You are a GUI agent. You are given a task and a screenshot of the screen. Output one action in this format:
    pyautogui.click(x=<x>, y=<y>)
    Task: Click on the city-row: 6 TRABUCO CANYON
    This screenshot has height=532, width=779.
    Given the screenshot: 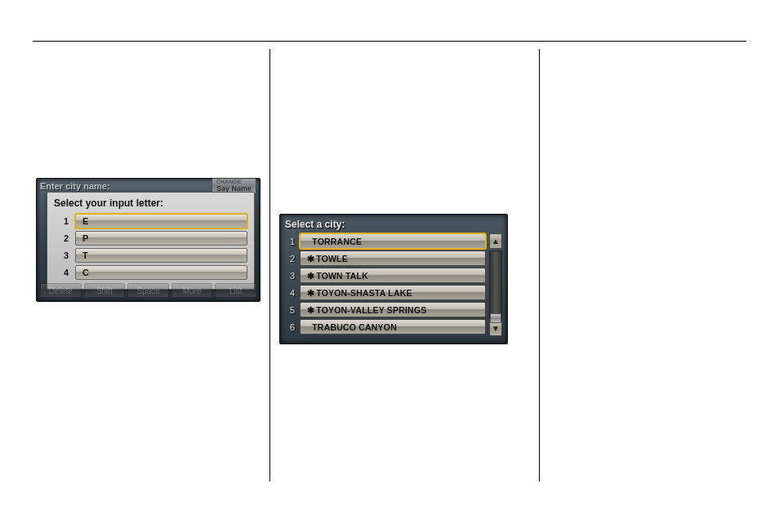 What is the action you would take?
    pyautogui.click(x=385, y=326)
    